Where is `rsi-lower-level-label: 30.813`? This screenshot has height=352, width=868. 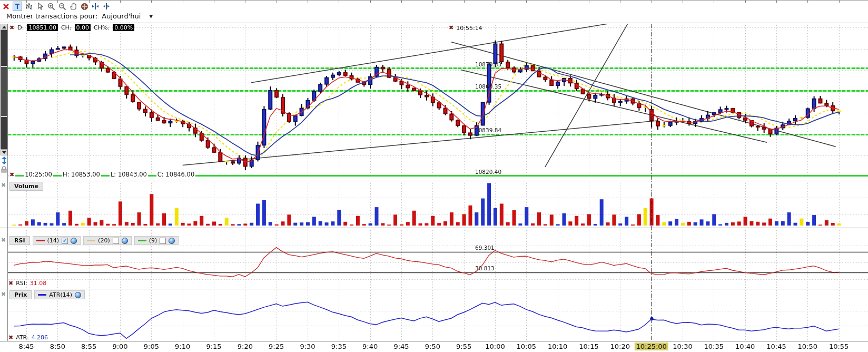
rsi-lower-level-label: 30.813 is located at coordinates (485, 268).